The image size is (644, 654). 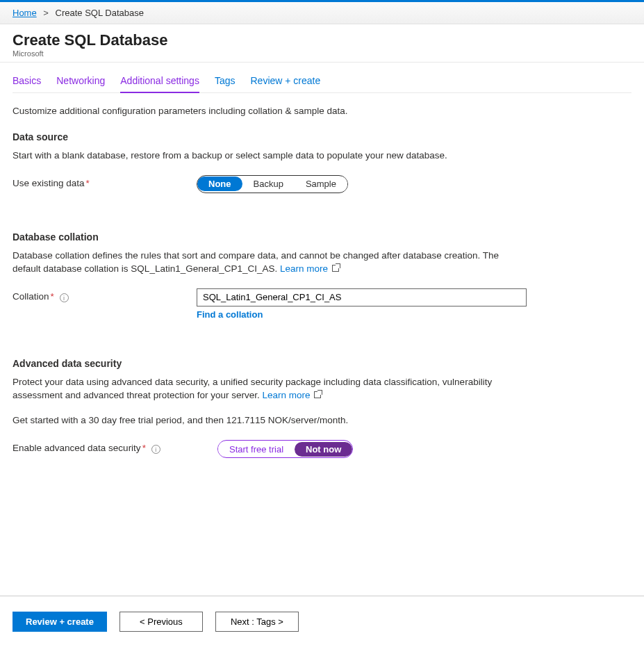 What do you see at coordinates (60, 621) in the screenshot?
I see `review-create-button: Review + create` at bounding box center [60, 621].